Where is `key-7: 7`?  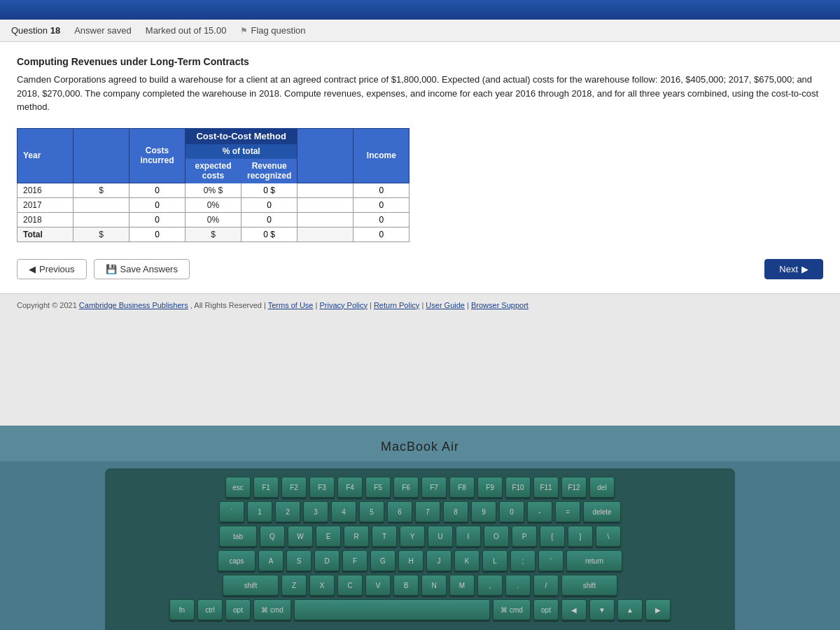 key-7: 7 is located at coordinates (428, 512).